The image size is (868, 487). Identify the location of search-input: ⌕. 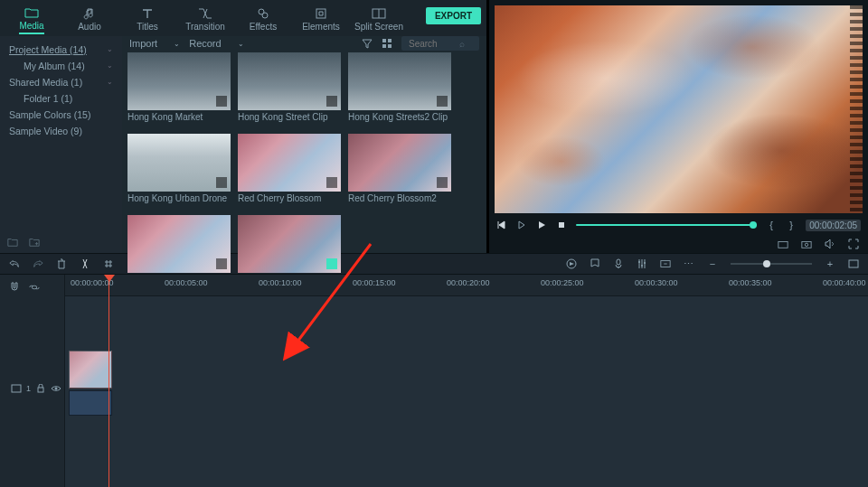
(440, 43).